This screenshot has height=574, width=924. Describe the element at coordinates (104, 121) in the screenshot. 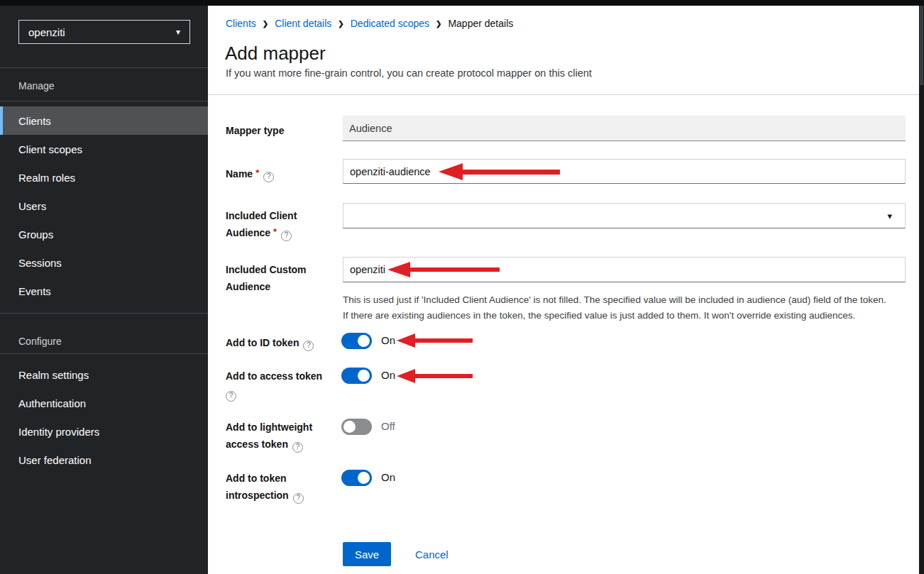

I see `sidebar-item-clients: Clients` at that location.